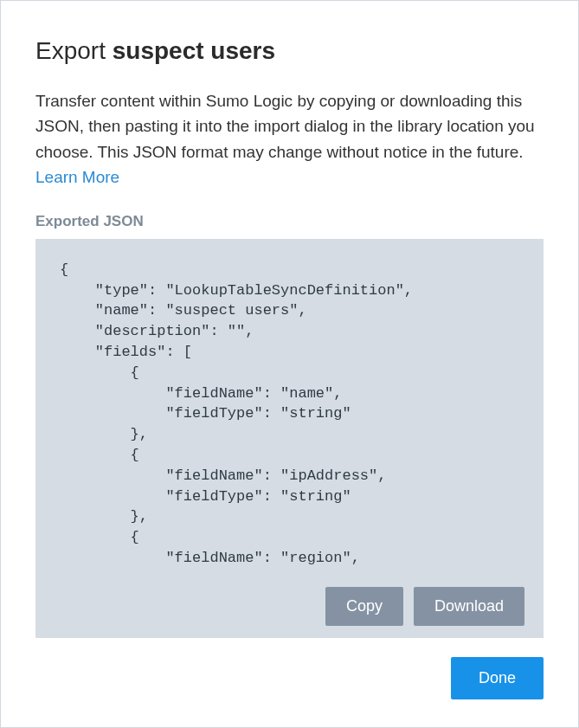 Image resolution: width=579 pixels, height=728 pixels. What do you see at coordinates (289, 222) in the screenshot?
I see `exported-json-label: Exported JSON` at bounding box center [289, 222].